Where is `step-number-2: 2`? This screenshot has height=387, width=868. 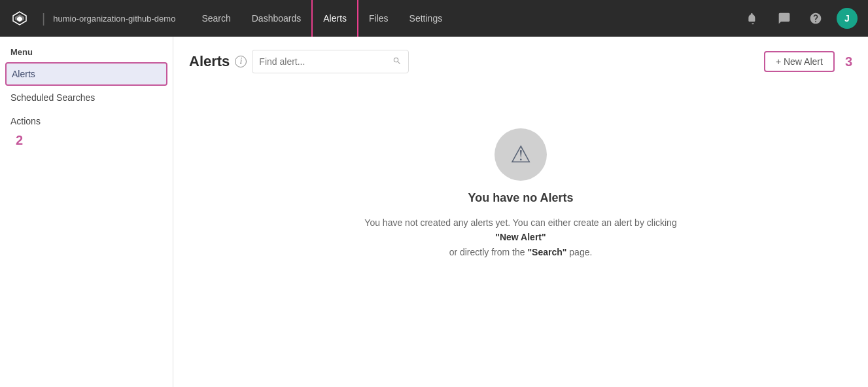
step-number-2: 2 is located at coordinates (14, 140).